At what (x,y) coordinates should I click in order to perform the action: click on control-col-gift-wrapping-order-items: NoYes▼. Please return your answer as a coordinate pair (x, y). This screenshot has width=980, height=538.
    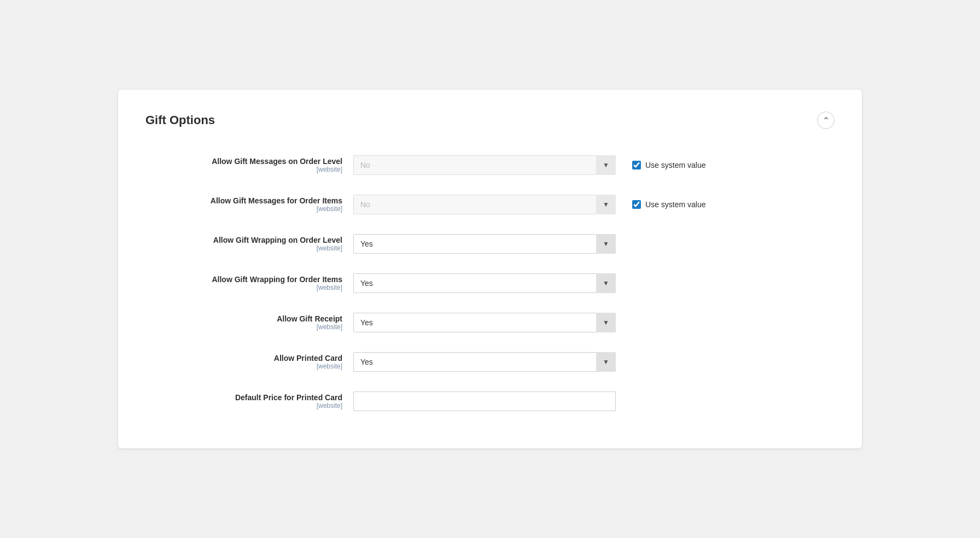
    Looking at the image, I should click on (485, 283).